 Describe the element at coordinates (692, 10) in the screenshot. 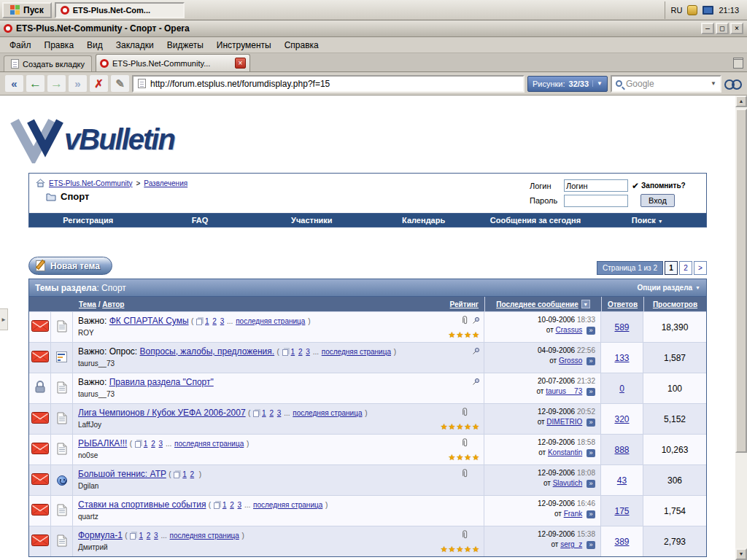

I see `tray-app-icon` at that location.